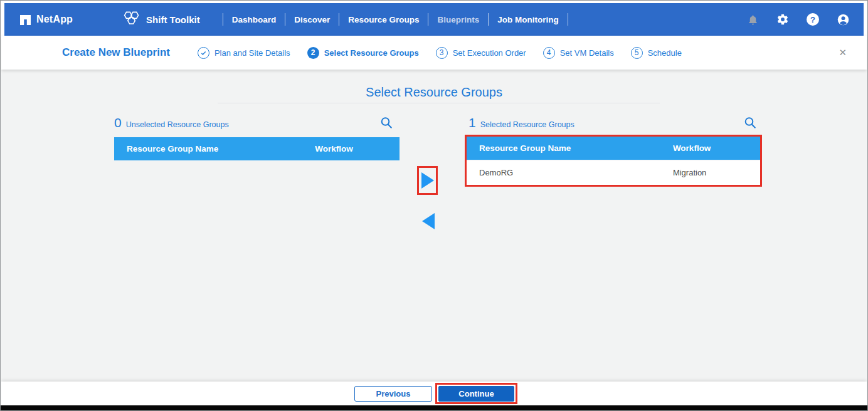 Image resolution: width=868 pixels, height=411 pixels. What do you see at coordinates (428, 221) in the screenshot?
I see `move-left-wrap` at bounding box center [428, 221].